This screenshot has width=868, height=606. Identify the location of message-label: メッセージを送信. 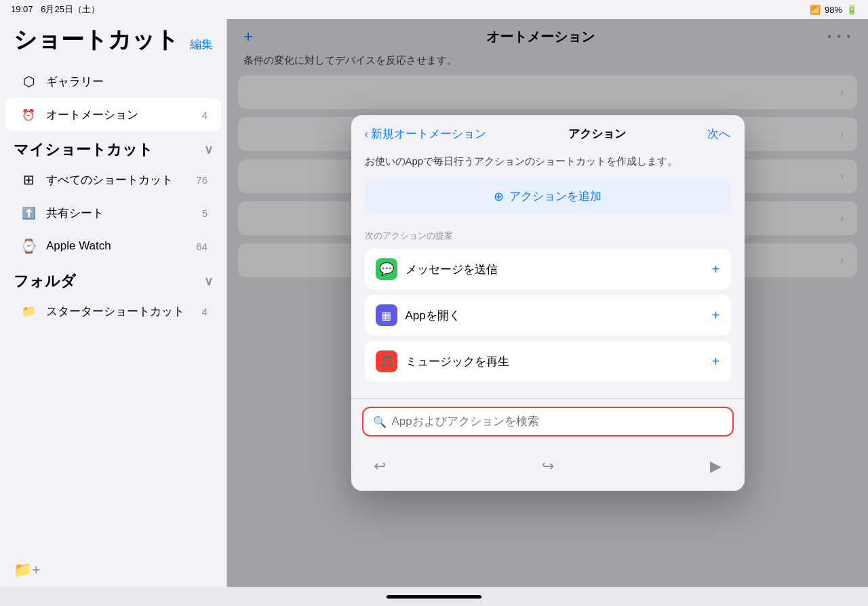
(452, 270).